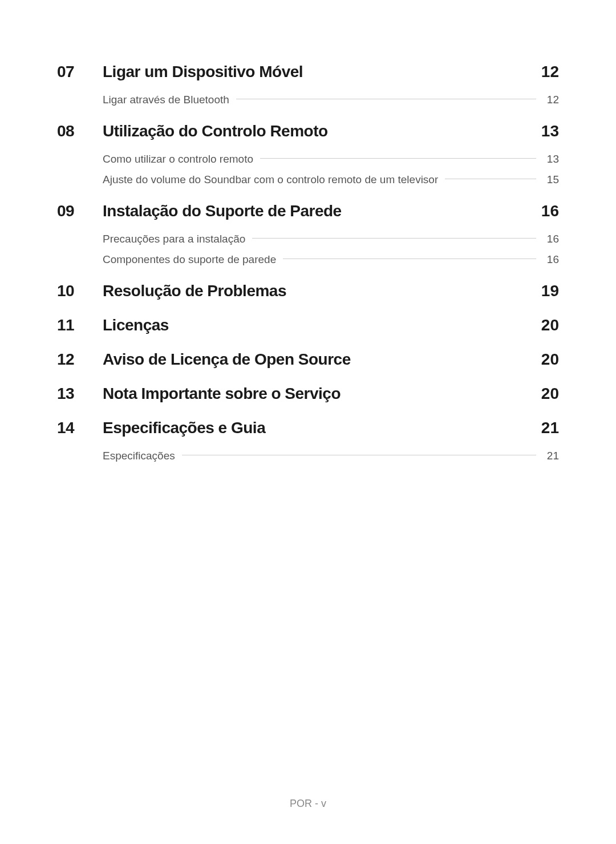  What do you see at coordinates (308, 394) in the screenshot?
I see `section-head: 13 Nota Importante sobre o Serviço 20` at bounding box center [308, 394].